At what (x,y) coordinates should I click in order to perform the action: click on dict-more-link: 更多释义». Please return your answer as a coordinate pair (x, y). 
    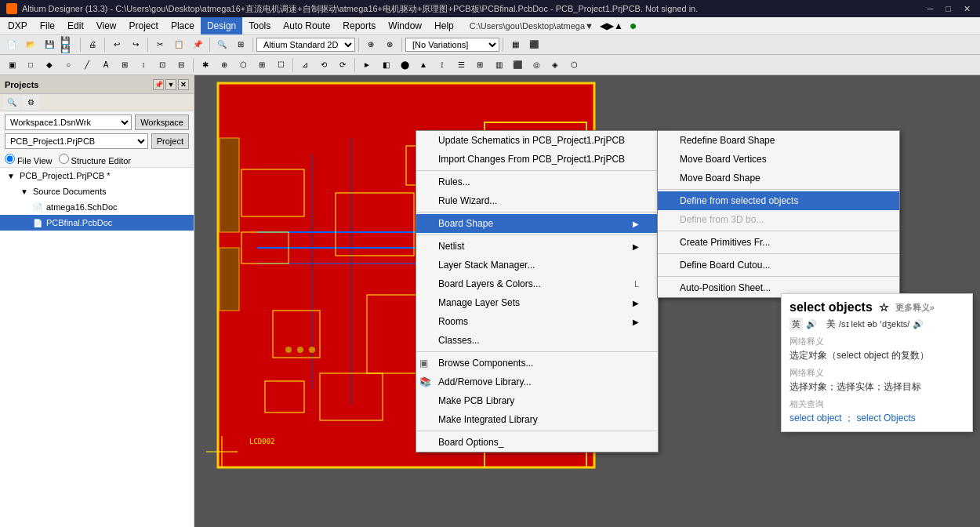
    Looking at the image, I should click on (915, 307).